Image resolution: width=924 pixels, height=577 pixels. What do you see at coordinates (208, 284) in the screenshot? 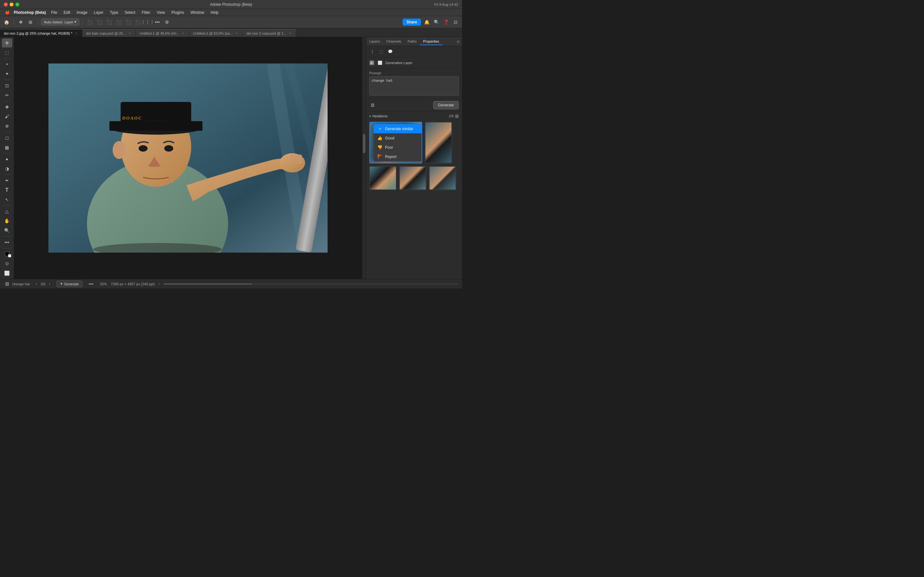
I see `horizontal-scrollbar-thumb` at bounding box center [208, 284].